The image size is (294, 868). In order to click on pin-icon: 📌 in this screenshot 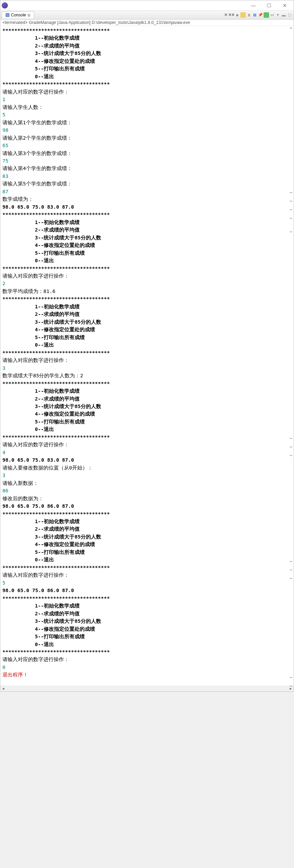, I will do `click(260, 15)`.